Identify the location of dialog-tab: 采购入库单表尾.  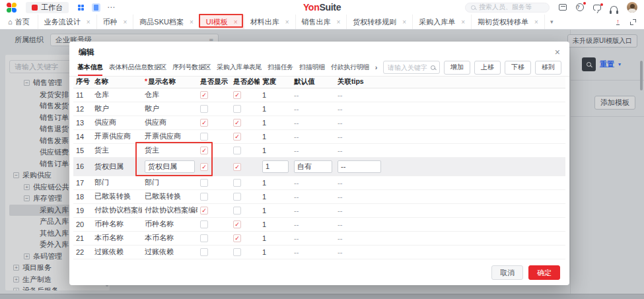
(239, 67).